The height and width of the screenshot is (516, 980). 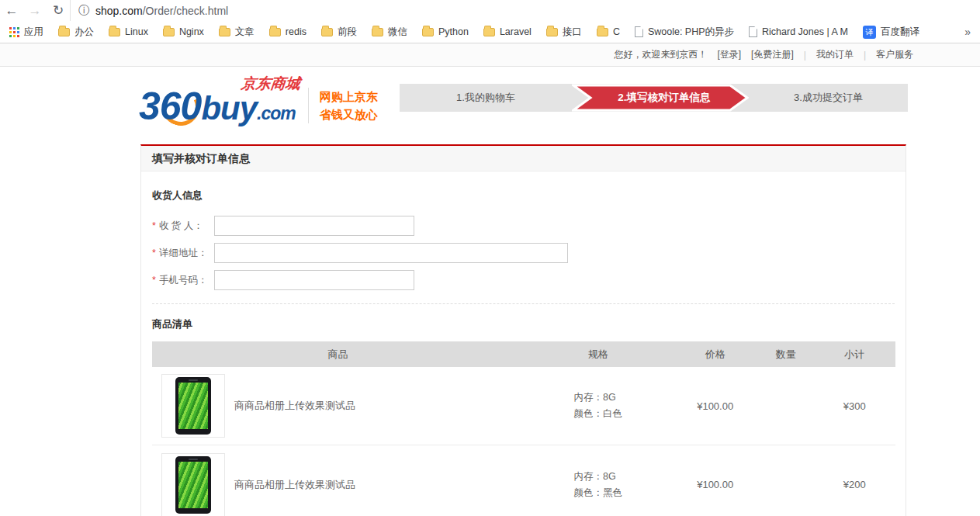 I want to click on bookmarks-overflow-icon: », so click(x=968, y=32).